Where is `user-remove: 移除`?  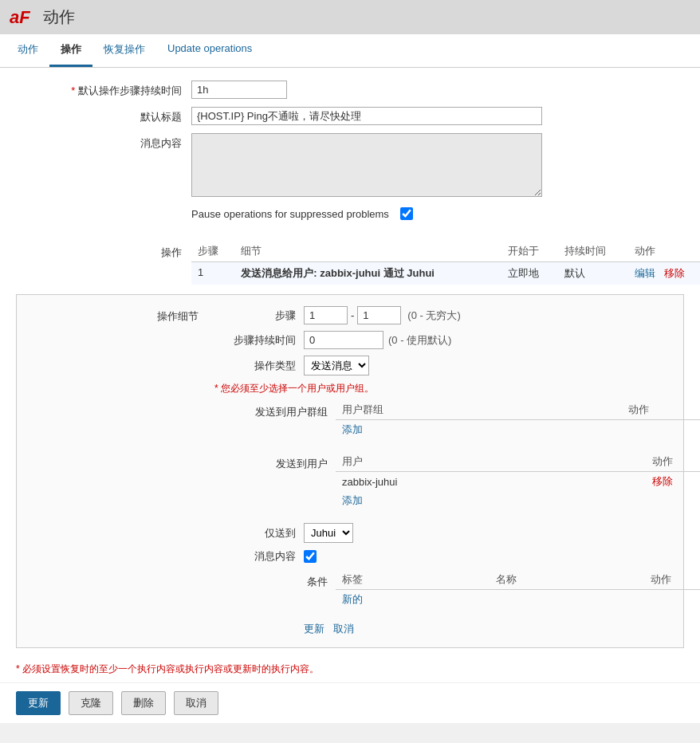 user-remove: 移除 is located at coordinates (673, 482).